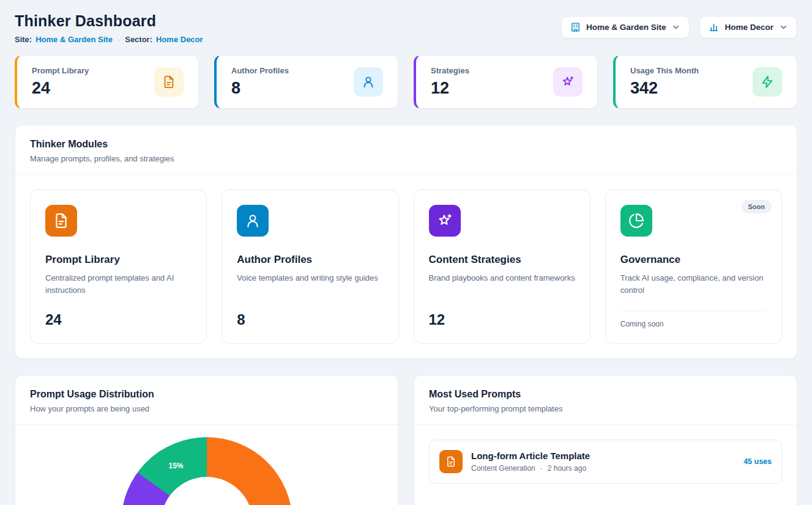 Image resolution: width=812 pixels, height=505 pixels. What do you see at coordinates (207, 394) in the screenshot?
I see `usage-chart-title: Prompt Usage Distribution` at bounding box center [207, 394].